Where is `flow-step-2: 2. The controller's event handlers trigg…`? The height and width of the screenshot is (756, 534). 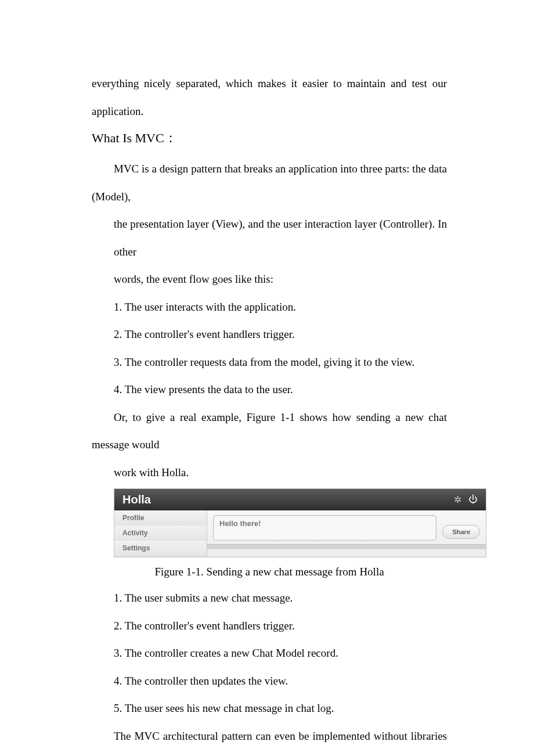
flow-step-2: 2. The controller's event handlers trigg… is located at coordinates (269, 334).